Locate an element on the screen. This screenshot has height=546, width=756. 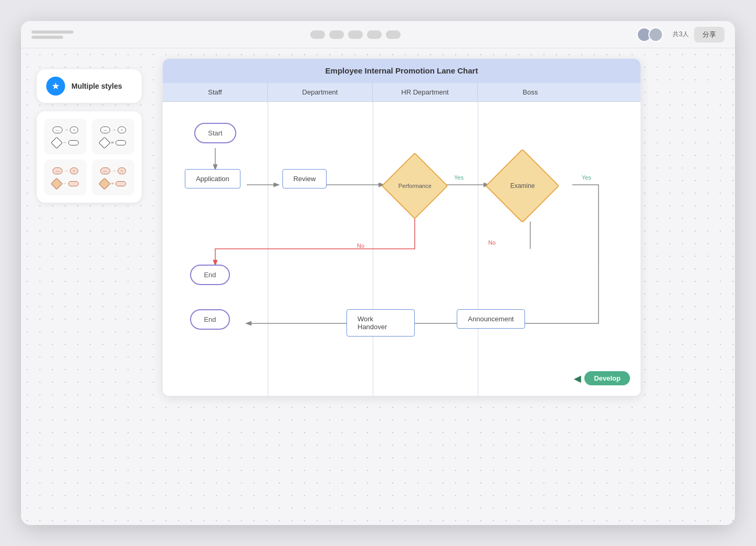
title-bar-right: 共3人 分享 is located at coordinates (680, 35).